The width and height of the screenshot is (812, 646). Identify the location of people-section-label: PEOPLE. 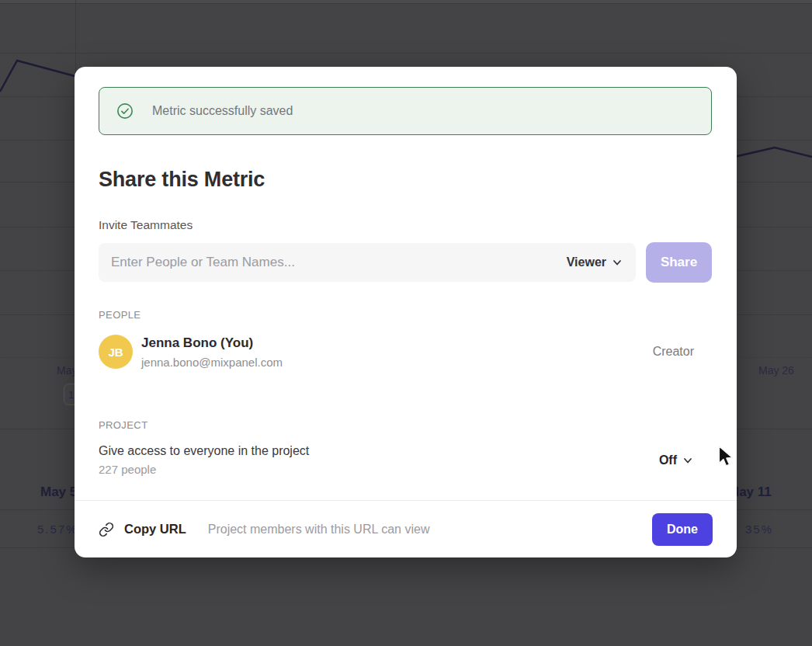
(405, 315).